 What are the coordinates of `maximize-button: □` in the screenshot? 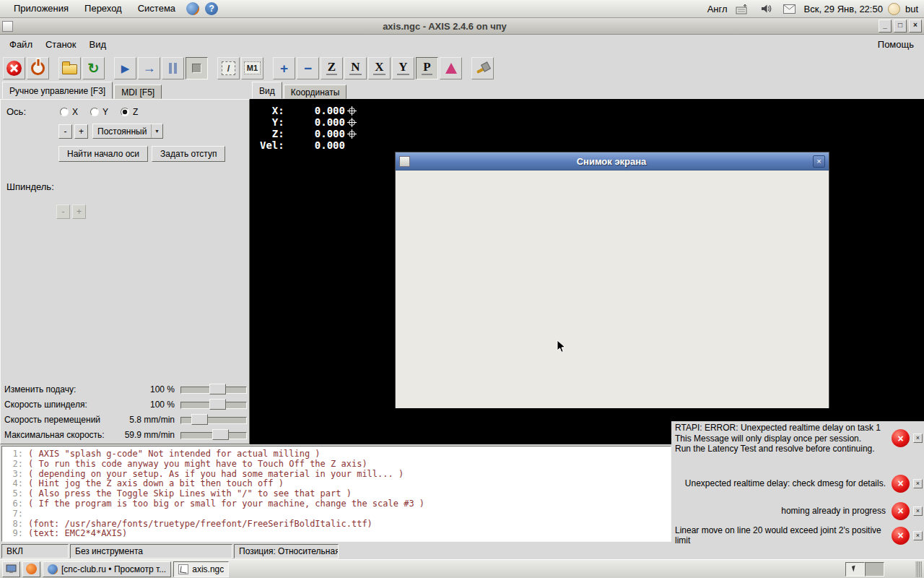 It's located at (900, 26).